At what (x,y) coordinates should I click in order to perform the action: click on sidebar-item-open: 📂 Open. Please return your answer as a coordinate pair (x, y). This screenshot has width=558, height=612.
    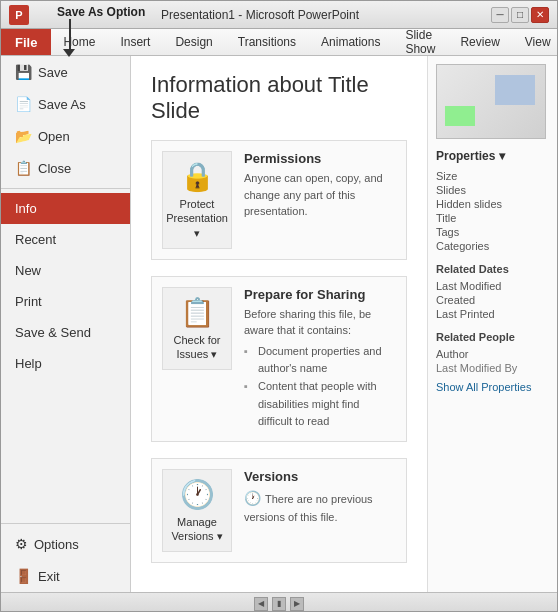
    Looking at the image, I should click on (66, 136).